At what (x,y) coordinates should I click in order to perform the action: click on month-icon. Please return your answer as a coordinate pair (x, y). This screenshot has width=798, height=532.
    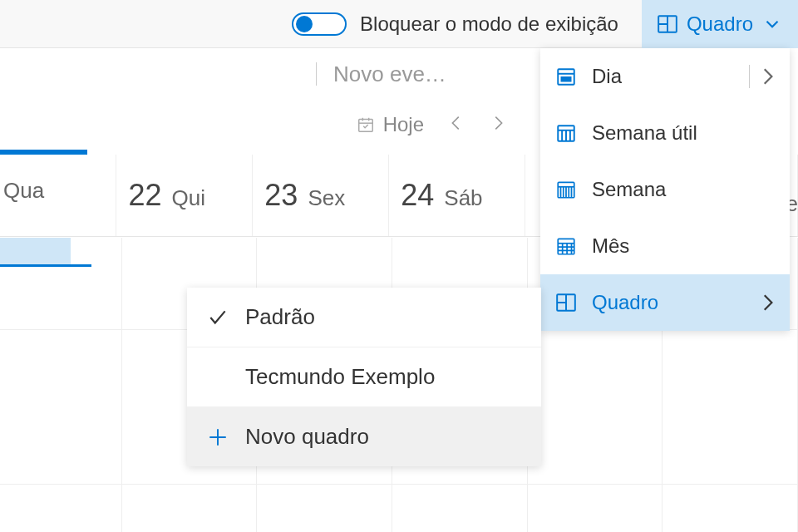
    Looking at the image, I should click on (566, 246).